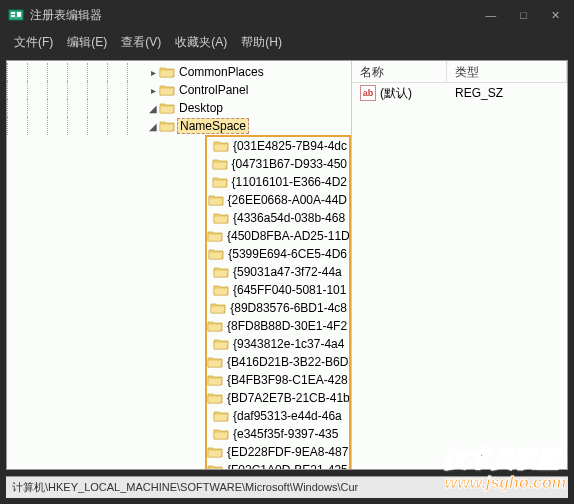 The image size is (574, 504). I want to click on col-type: 类型, so click(507, 72).